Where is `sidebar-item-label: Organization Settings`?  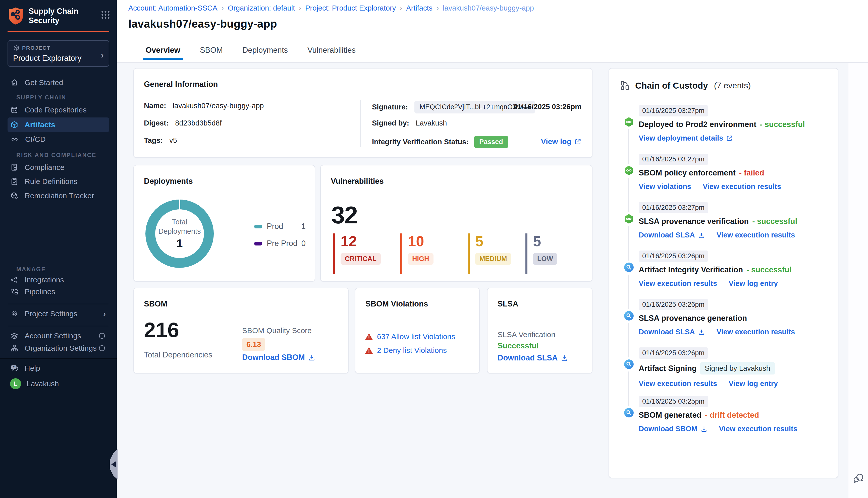
sidebar-item-label: Organization Settings is located at coordinates (61, 348).